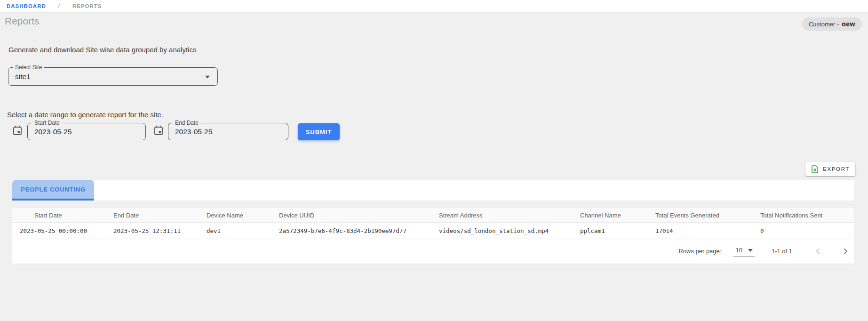 The width and height of the screenshot is (868, 321). I want to click on rows-per-page-value: 10, so click(739, 250).